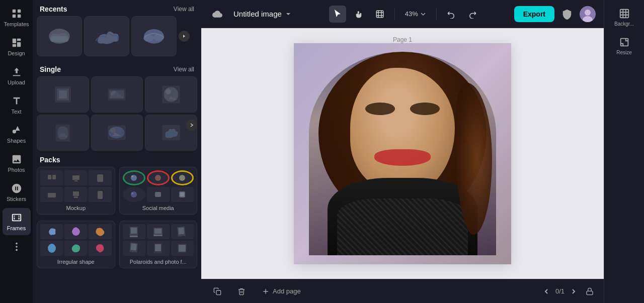  What do you see at coordinates (568, 291) in the screenshot?
I see `bottom-right: 0/1` at bounding box center [568, 291].